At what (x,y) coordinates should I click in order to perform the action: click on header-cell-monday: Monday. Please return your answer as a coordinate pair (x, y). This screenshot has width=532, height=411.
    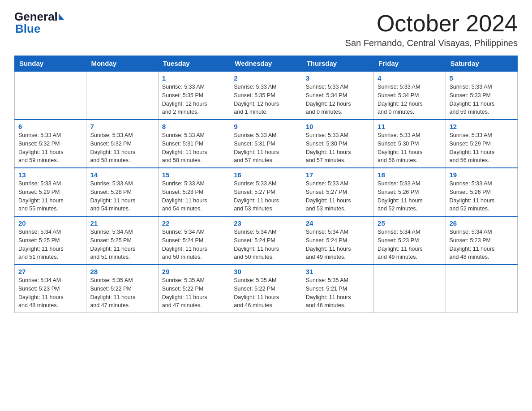
    Looking at the image, I should click on (122, 64).